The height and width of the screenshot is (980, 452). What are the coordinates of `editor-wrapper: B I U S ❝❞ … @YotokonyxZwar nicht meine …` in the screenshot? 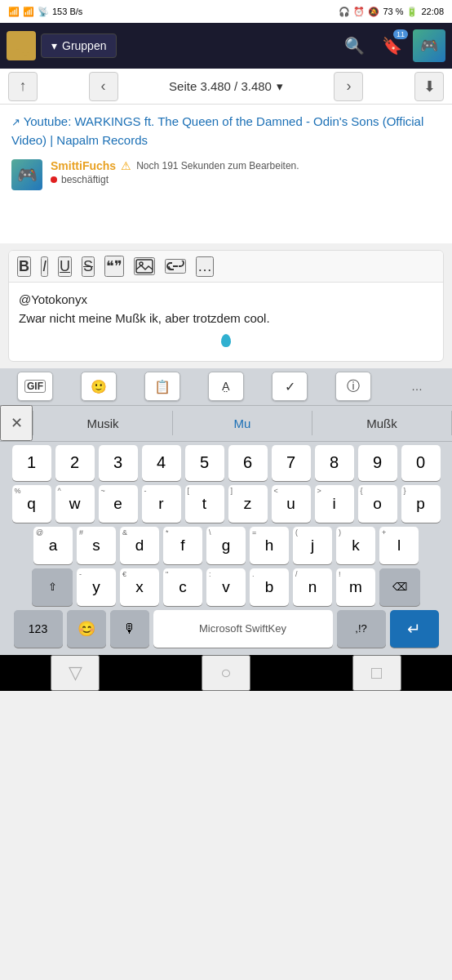 It's located at (226, 305).